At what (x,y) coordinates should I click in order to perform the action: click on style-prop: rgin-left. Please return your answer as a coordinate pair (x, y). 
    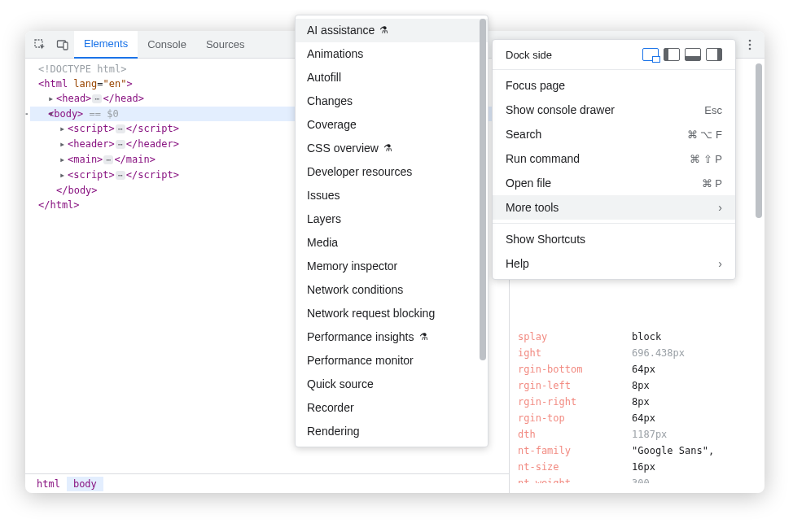
    Looking at the image, I should click on (575, 386).